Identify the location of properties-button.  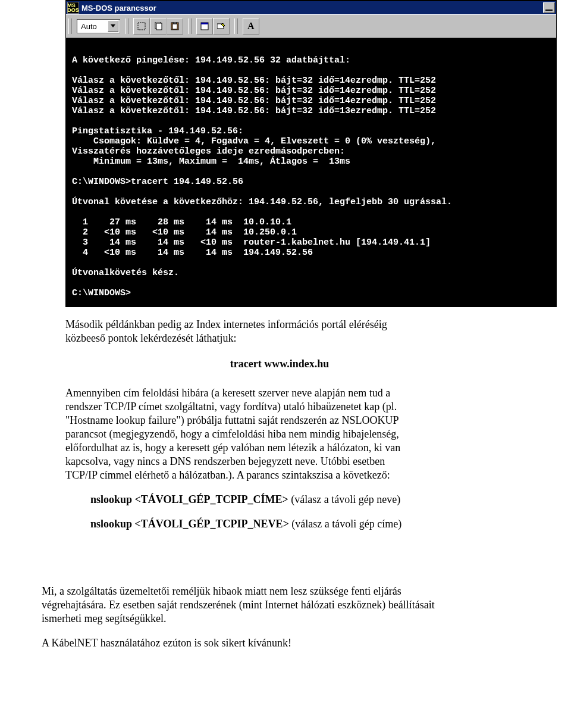
(221, 26).